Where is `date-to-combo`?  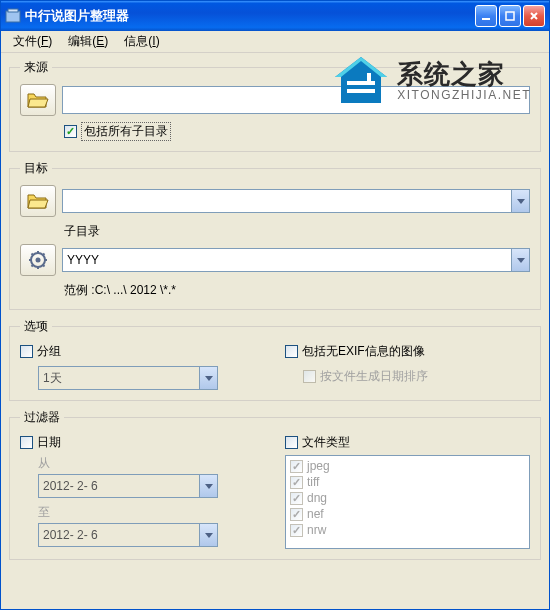
date-to-combo is located at coordinates (128, 535).